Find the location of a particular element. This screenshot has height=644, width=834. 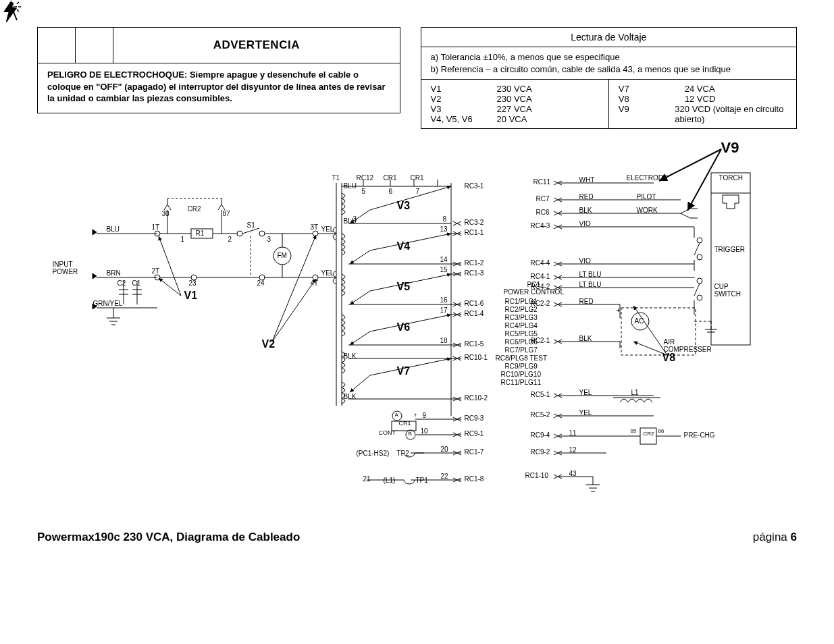

voltage-table: Lectura de Voltaje a) Tolerancia ±10%, a… is located at coordinates (609, 78).